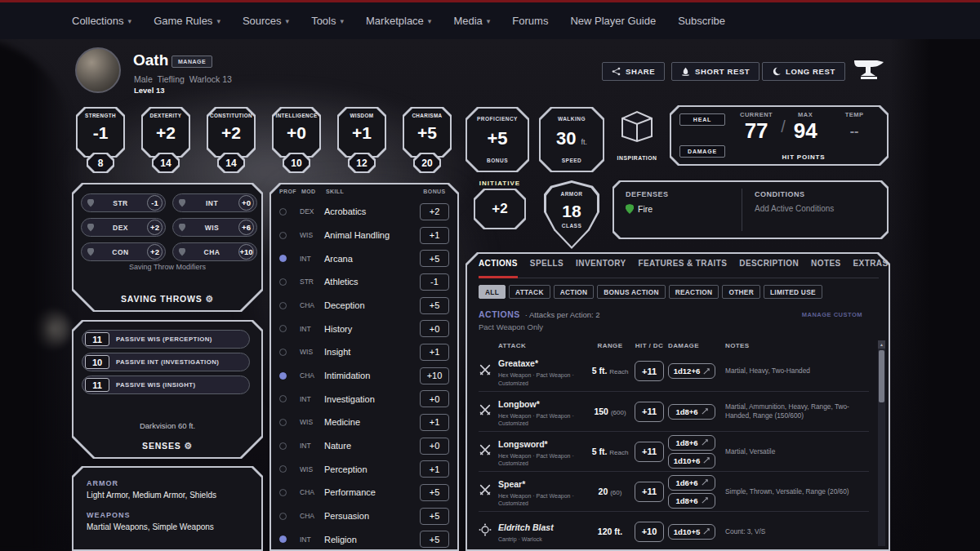 This screenshot has height=551, width=980. I want to click on nav-item: Marketplace ▾, so click(399, 21).